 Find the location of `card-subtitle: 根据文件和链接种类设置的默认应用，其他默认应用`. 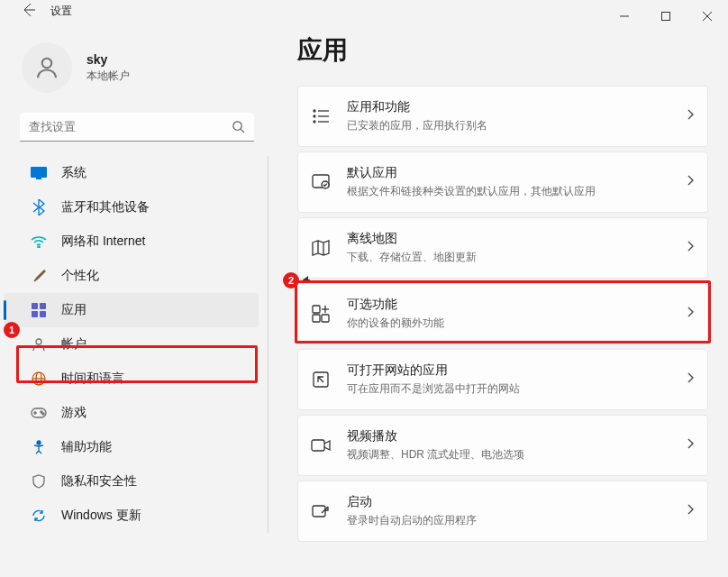

card-subtitle: 根据文件和链接种类设置的默认应用，其他默认应用 is located at coordinates (508, 191).